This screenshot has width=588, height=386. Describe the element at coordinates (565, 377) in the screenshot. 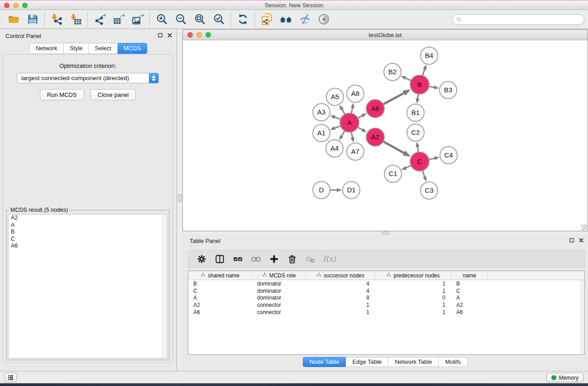

I see `memory-button: Memory` at that location.